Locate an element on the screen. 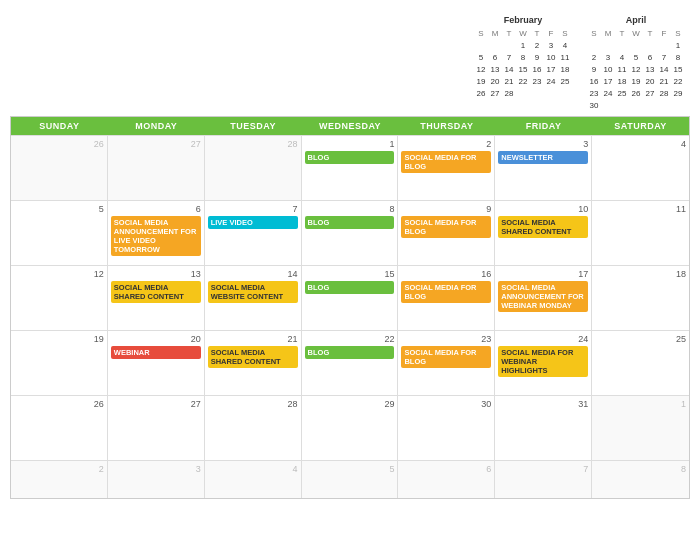 This screenshot has height=550, width=700. day-number: 2 is located at coordinates (446, 144).